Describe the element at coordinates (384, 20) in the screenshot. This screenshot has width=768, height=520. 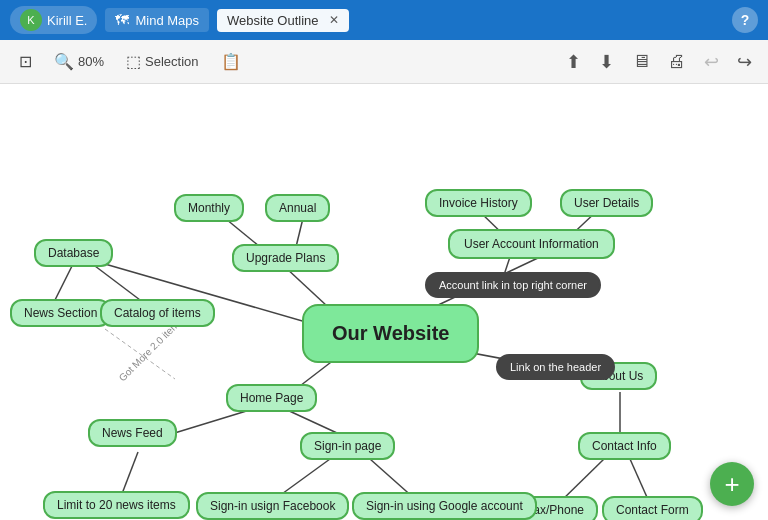
I see `header: K Kirill E. 🗺 Mind Maps Website Outline …` at that location.